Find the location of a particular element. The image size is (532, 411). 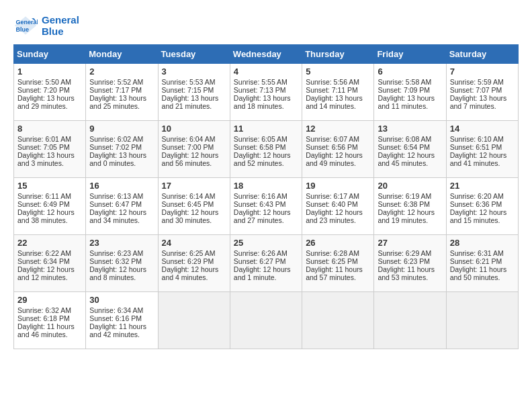

sunset: Sunset: 6:23 PM is located at coordinates (404, 261).